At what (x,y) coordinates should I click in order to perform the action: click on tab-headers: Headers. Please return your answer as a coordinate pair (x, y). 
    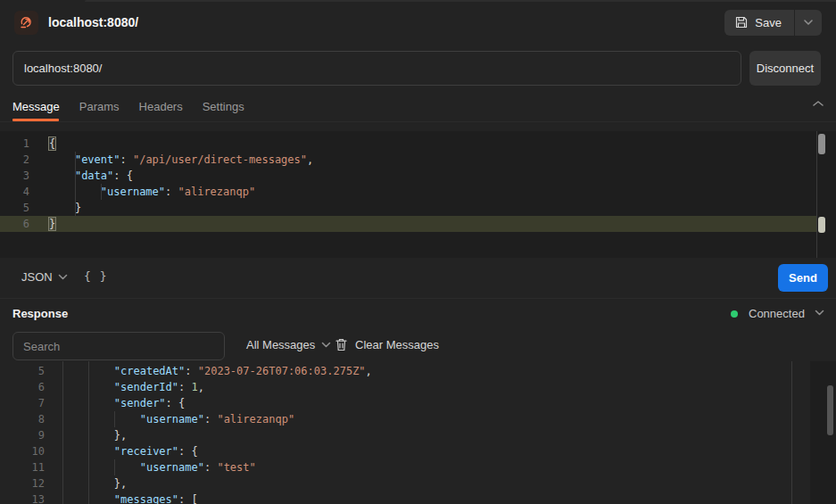
    Looking at the image, I should click on (161, 107).